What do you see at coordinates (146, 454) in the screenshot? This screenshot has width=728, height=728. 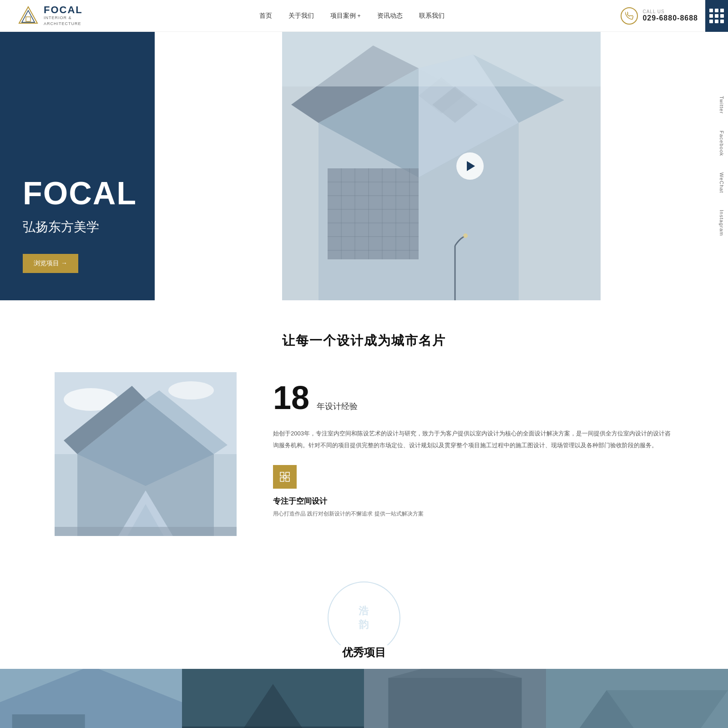 I see `about-image` at bounding box center [146, 454].